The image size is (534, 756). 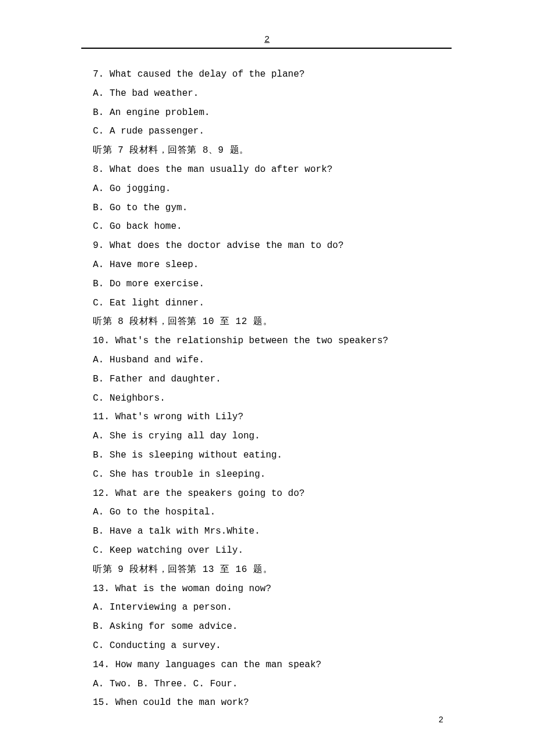 What do you see at coordinates (267, 380) in the screenshot?
I see `text-line: B. Father and daughter.` at bounding box center [267, 380].